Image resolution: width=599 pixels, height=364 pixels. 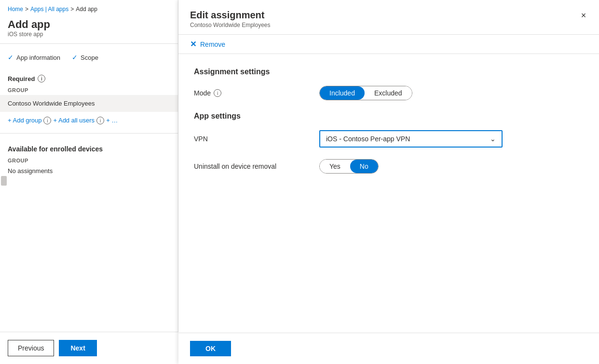 What do you see at coordinates (89, 171) in the screenshot?
I see `no-assignments-text: No assignments` at bounding box center [89, 171].